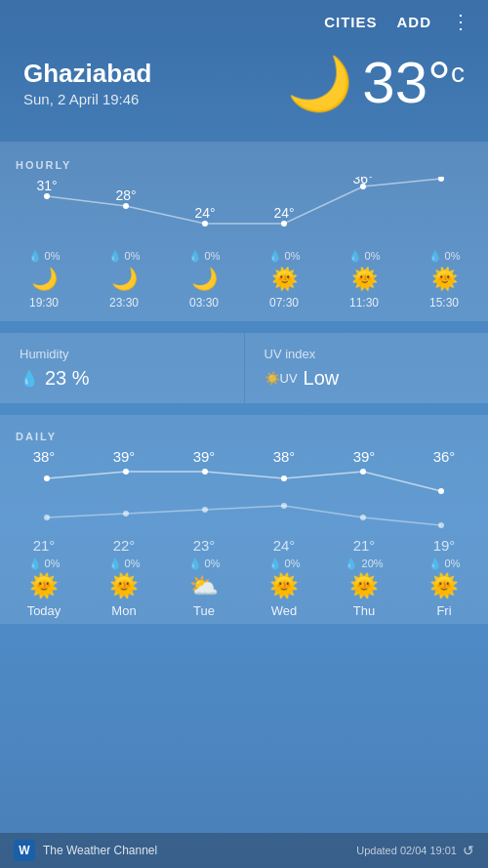 The image size is (488, 868). What do you see at coordinates (365, 279) in the screenshot?
I see `icon-4: 🌞` at bounding box center [365, 279].